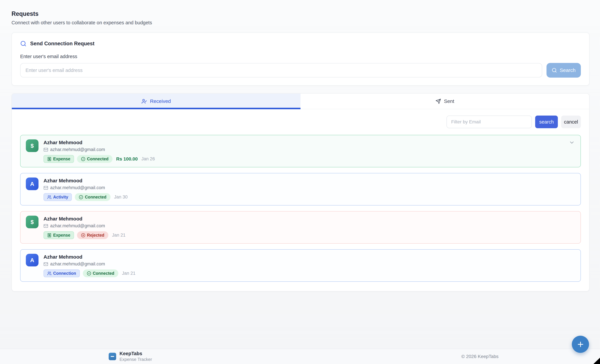 The image size is (600, 364). Describe the element at coordinates (300, 44) in the screenshot. I see `send-request-header: Send Connection Request` at that location.